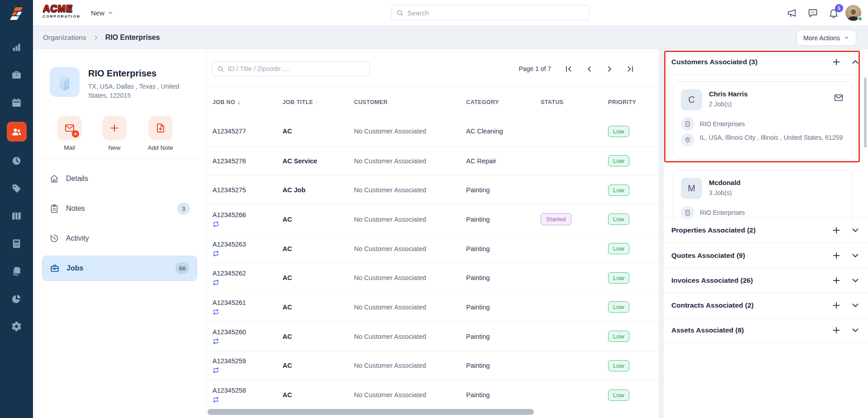 Image resolution: width=868 pixels, height=418 pixels. I want to click on section-contracts-associated: Contracts Associated (2), so click(766, 305).